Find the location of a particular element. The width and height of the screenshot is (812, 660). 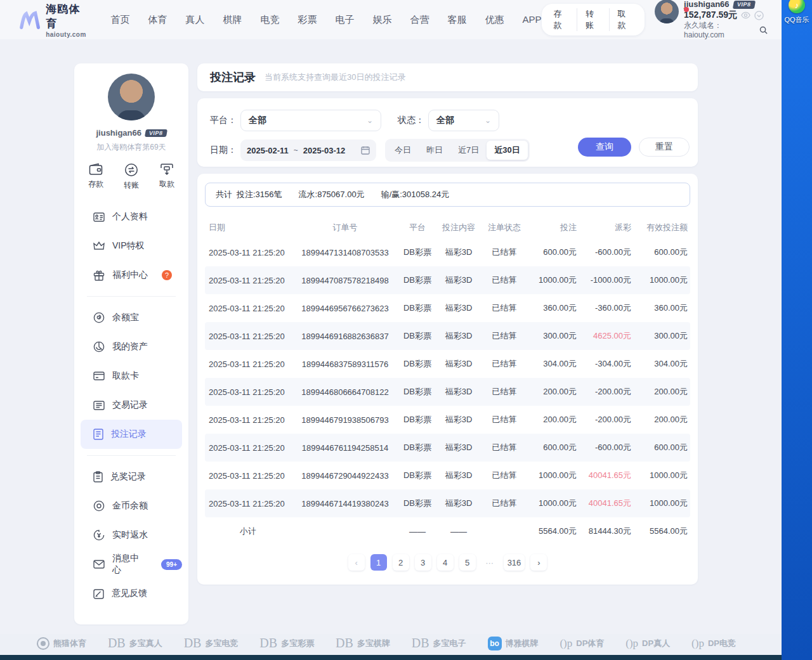

cell-order: 1899447087578218498 is located at coordinates (345, 280).